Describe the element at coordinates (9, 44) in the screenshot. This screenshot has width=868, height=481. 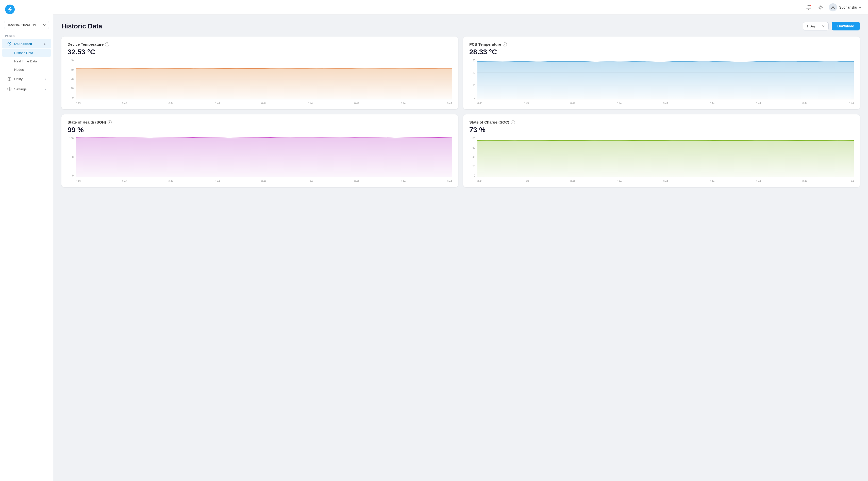
I see `dashboard-icon` at that location.